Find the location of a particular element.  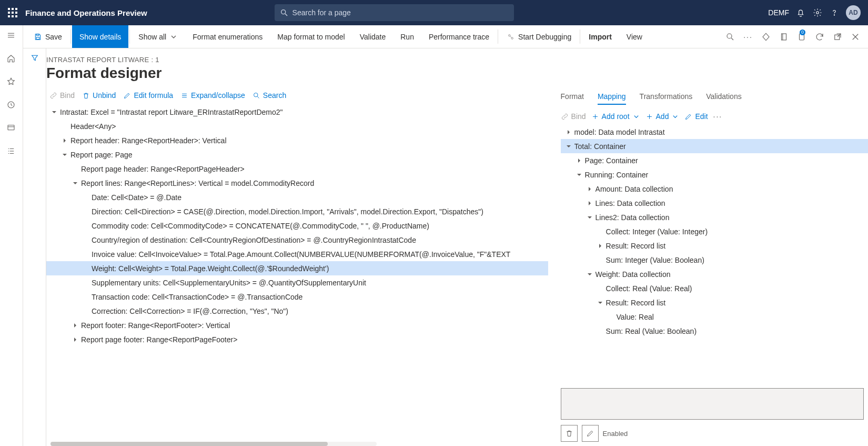

gear-icon is located at coordinates (817, 13).